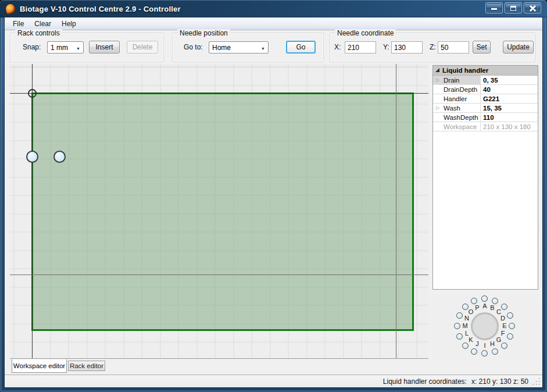 Image resolution: width=547 pixels, height=392 pixels. I want to click on needle-position-crosshair, so click(33, 93).